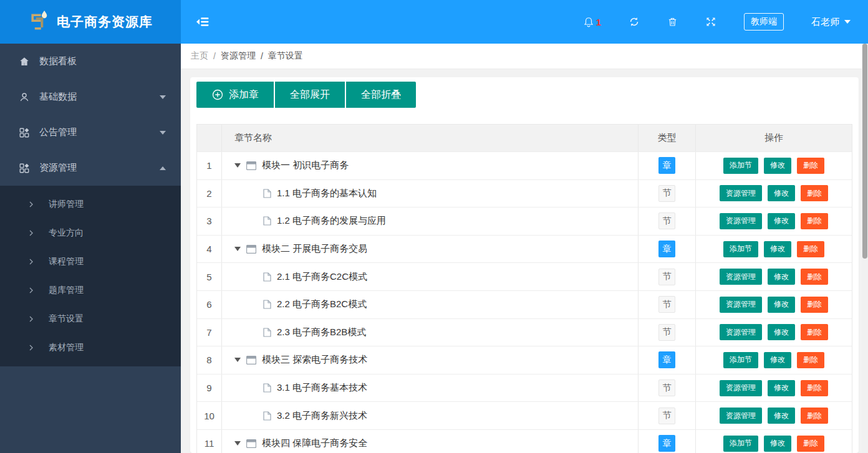  What do you see at coordinates (524, 95) in the screenshot?
I see `toolbar: 添加章 全部展开 全部折叠` at bounding box center [524, 95].